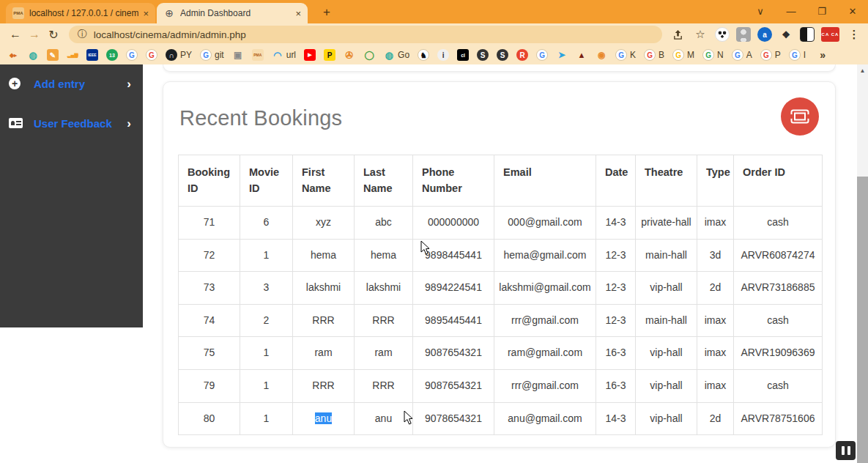 The width and height of the screenshot is (868, 463). I want to click on bookmark-pma: PMA, so click(258, 55).